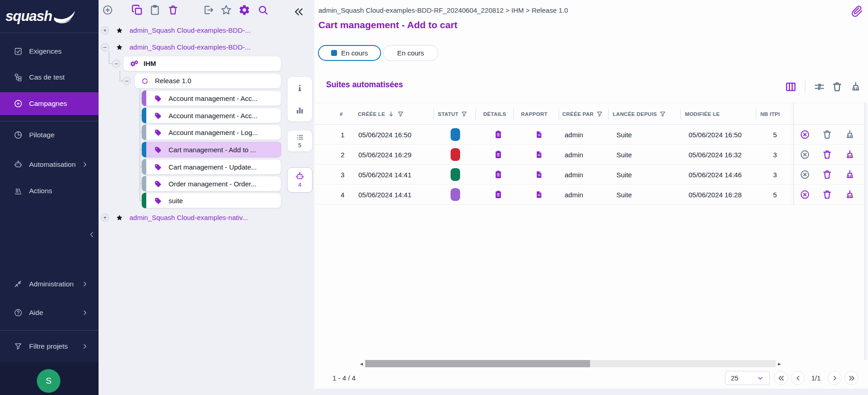 The image size is (868, 395). Describe the element at coordinates (212, 184) in the screenshot. I see `tree-iteration-item: Order management - Order...` at that location.